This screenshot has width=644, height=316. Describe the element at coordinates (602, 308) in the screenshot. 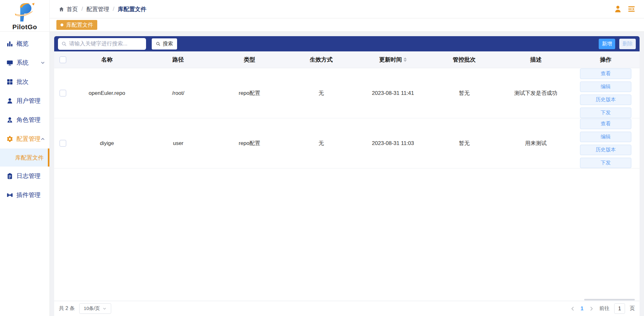

I see `pagination-controls: 1 前往 页` at that location.